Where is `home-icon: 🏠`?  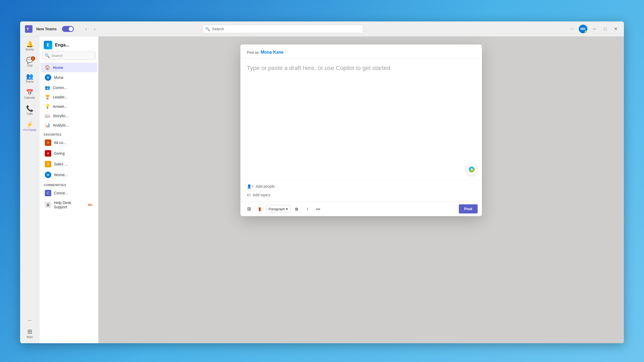
home-icon: 🏠 is located at coordinates (47, 68).